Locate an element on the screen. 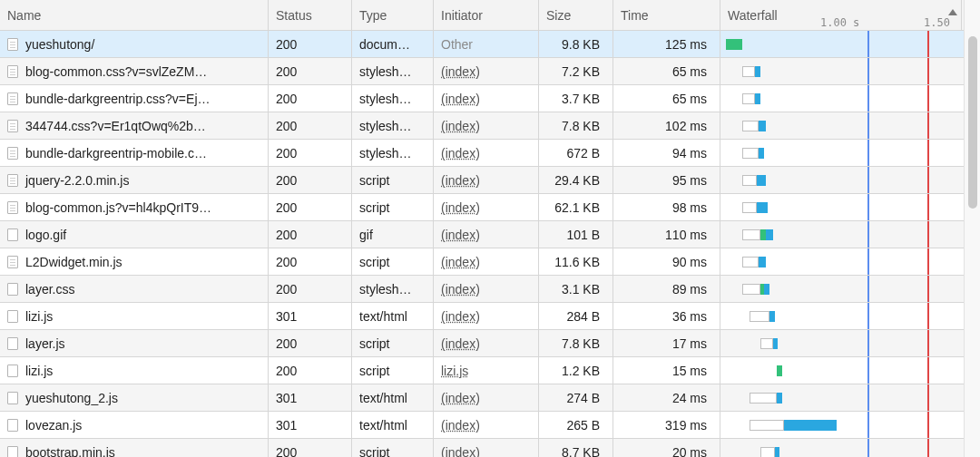 Image resolution: width=980 pixels, height=457 pixels. time-cell: 102 ms is located at coordinates (667, 125).